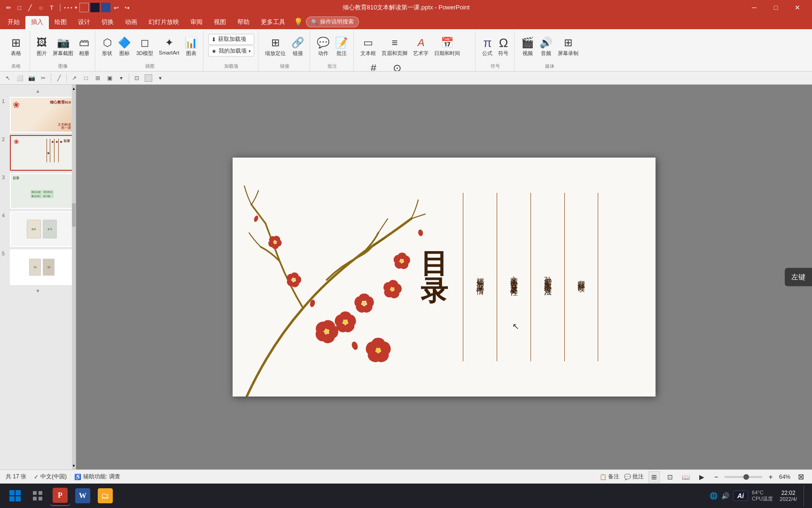  What do you see at coordinates (95, 8) in the screenshot?
I see `quick-access-dark` at bounding box center [95, 8].